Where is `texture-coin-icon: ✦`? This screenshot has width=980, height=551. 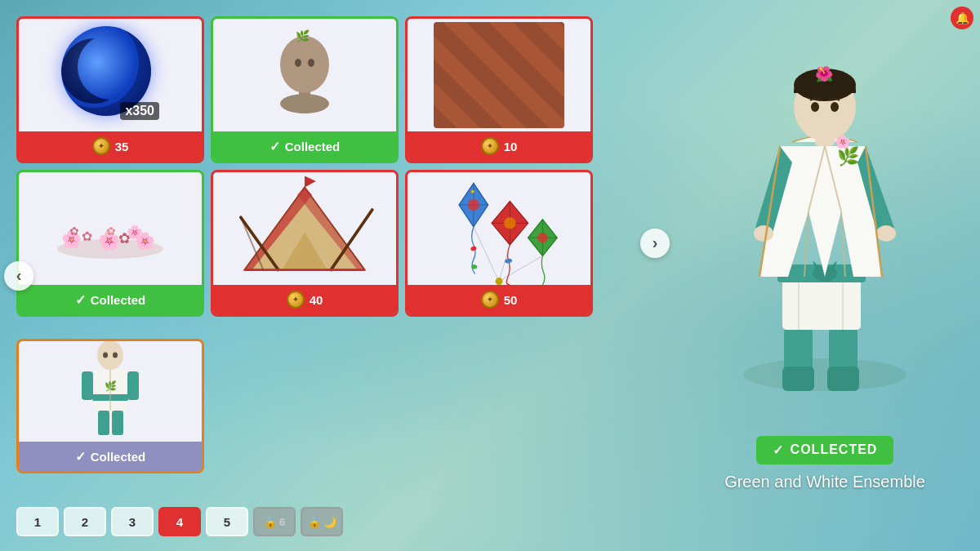
texture-coin-icon: ✦ is located at coordinates (490, 146).